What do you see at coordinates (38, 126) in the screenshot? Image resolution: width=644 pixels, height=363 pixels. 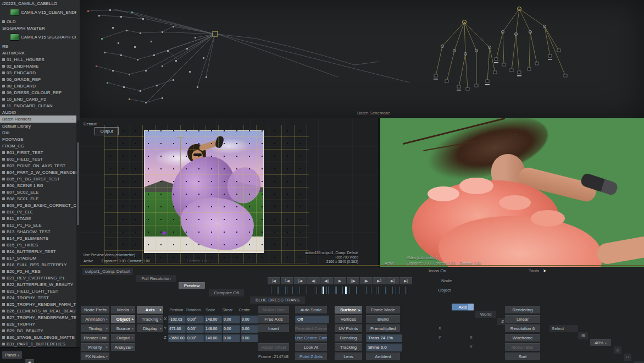 I see `sidebar-item: Default Library` at bounding box center [38, 126].